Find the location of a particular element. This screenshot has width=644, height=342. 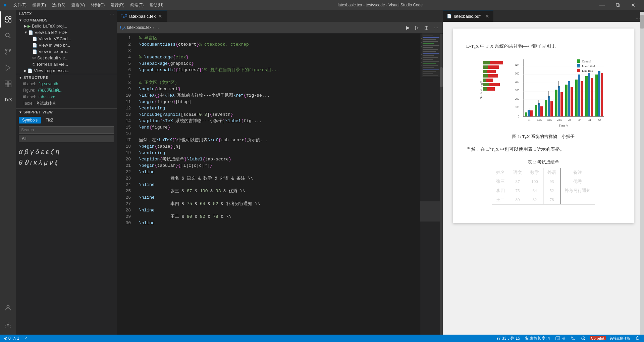

code-line: 李四 & 75 & 64 & 52 & 补考另行通知 \\ is located at coordinates (277, 204).